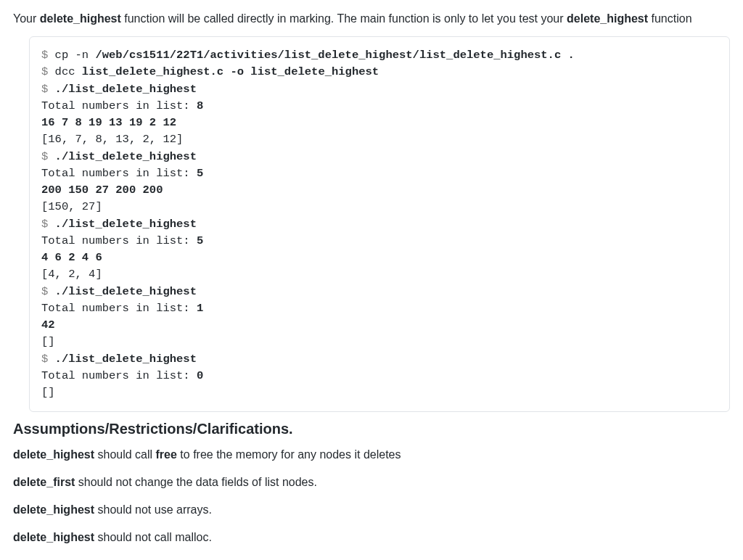 The width and height of the screenshot is (743, 560). I want to click on intro-fn1: delete_highest, so click(81, 19).